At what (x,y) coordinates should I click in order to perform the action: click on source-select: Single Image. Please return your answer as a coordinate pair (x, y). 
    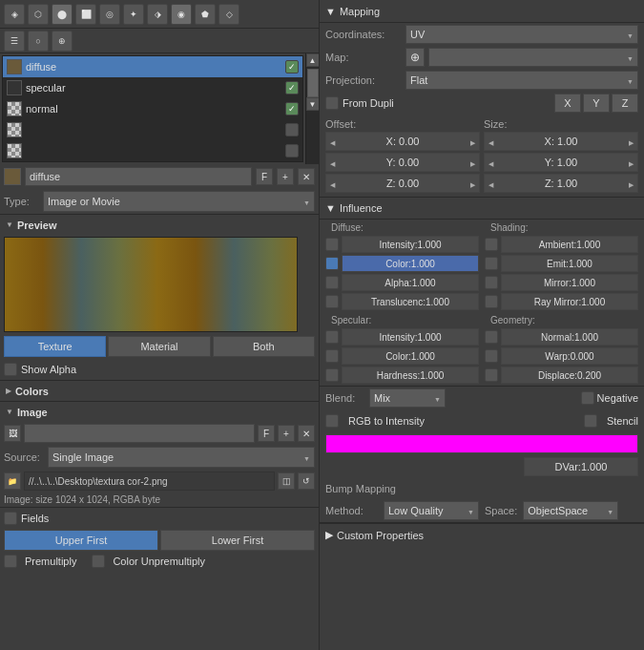
    Looking at the image, I should click on (181, 457).